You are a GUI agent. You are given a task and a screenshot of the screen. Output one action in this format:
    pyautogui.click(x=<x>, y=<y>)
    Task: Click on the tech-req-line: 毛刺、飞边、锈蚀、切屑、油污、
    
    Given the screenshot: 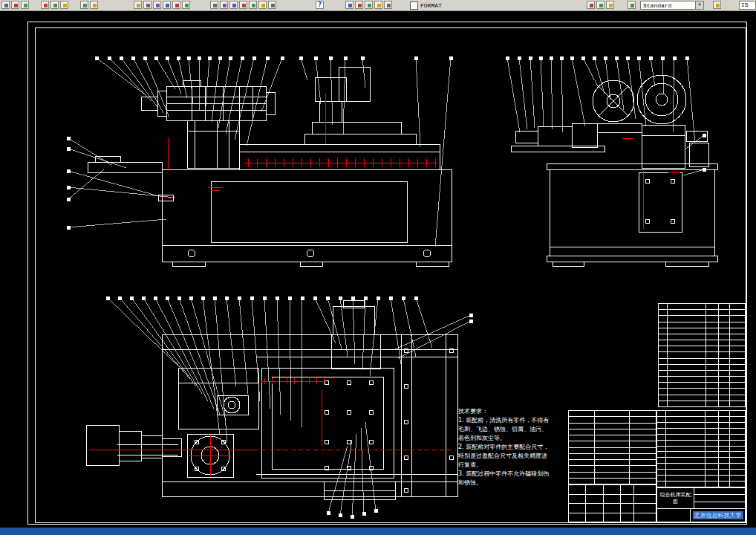 What is the action you would take?
    pyautogui.click(x=510, y=429)
    